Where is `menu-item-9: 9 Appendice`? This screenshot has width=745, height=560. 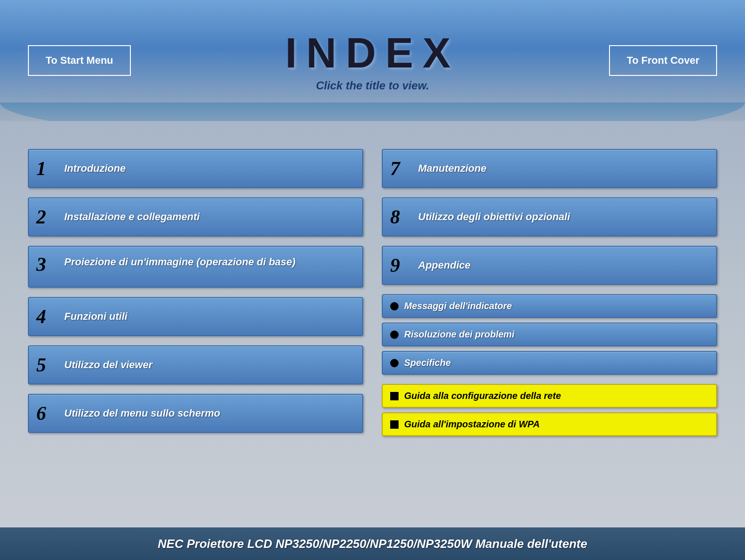
menu-item-9: 9 Appendice is located at coordinates (549, 265).